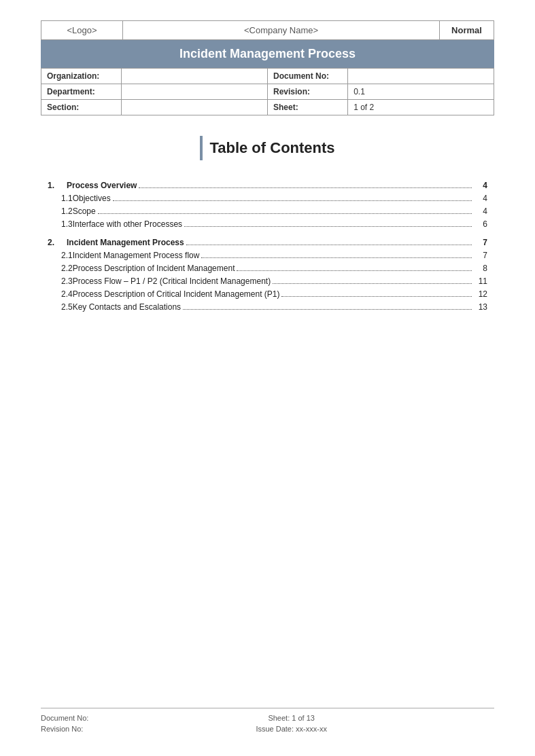 This screenshot has width=535, height=756. I want to click on toc-num-1: 1., so click(57, 185).